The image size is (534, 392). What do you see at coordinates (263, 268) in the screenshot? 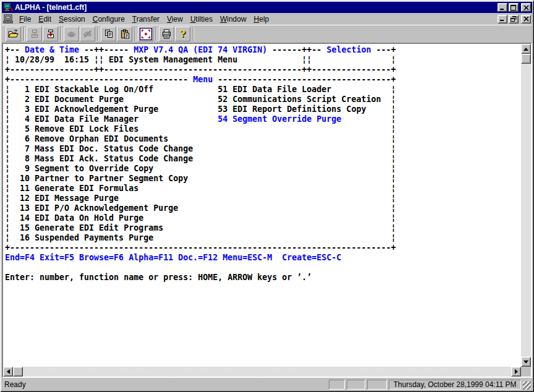
I see `terminal-line` at bounding box center [263, 268].